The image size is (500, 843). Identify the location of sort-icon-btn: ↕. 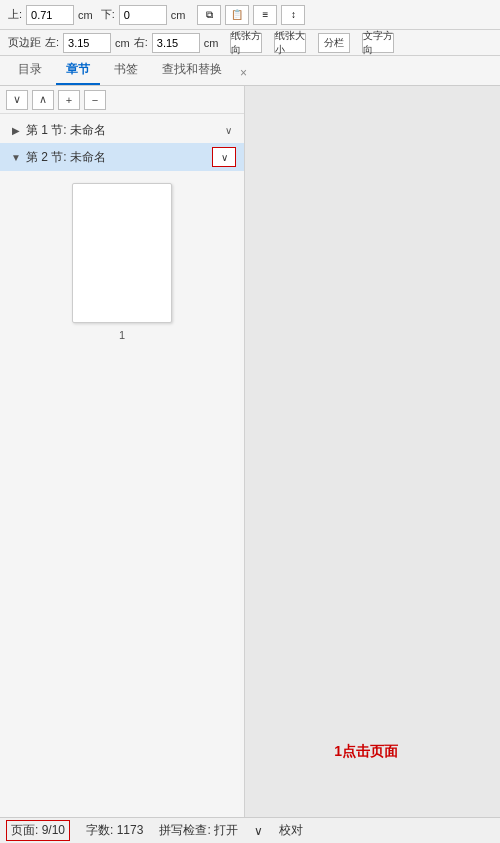
(293, 15).